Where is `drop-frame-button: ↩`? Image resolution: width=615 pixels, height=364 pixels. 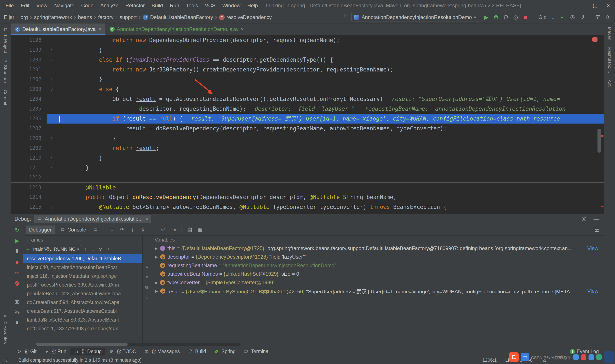
drop-frame-button: ↩ is located at coordinates (163, 230).